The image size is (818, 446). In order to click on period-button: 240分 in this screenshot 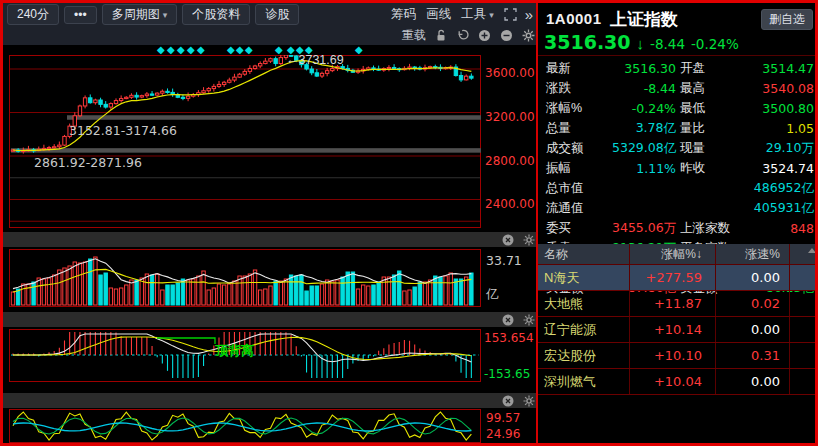, I will do `click(33, 14)`.